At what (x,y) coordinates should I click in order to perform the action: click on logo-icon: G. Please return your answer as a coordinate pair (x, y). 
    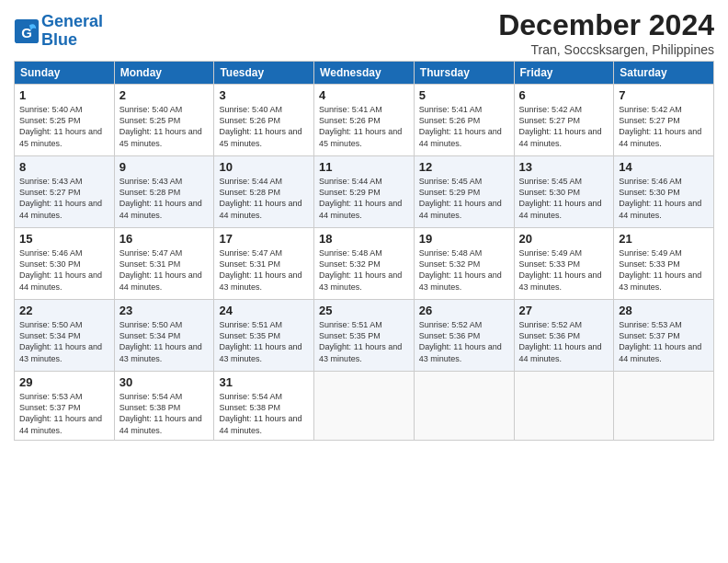
    Looking at the image, I should click on (27, 31).